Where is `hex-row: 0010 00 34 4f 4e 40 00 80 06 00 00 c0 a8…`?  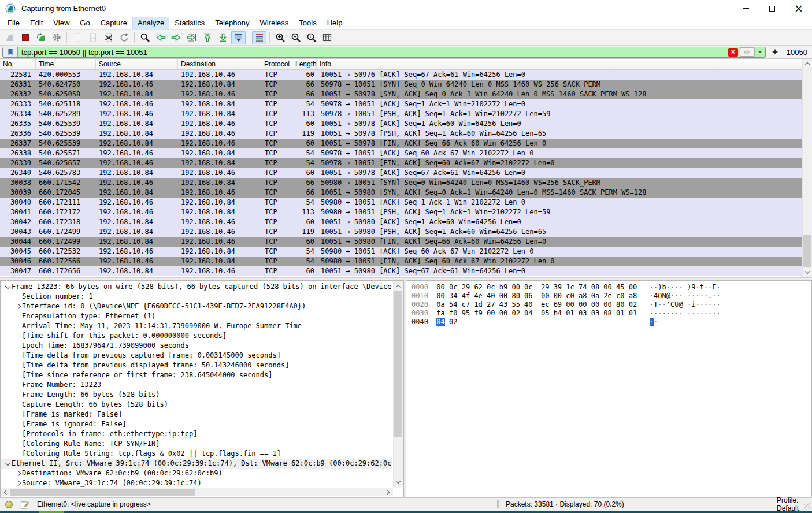
hex-row: 0010 00 34 4f 4e 40 00 80 06 00 00 c0 a8… is located at coordinates (611, 296).